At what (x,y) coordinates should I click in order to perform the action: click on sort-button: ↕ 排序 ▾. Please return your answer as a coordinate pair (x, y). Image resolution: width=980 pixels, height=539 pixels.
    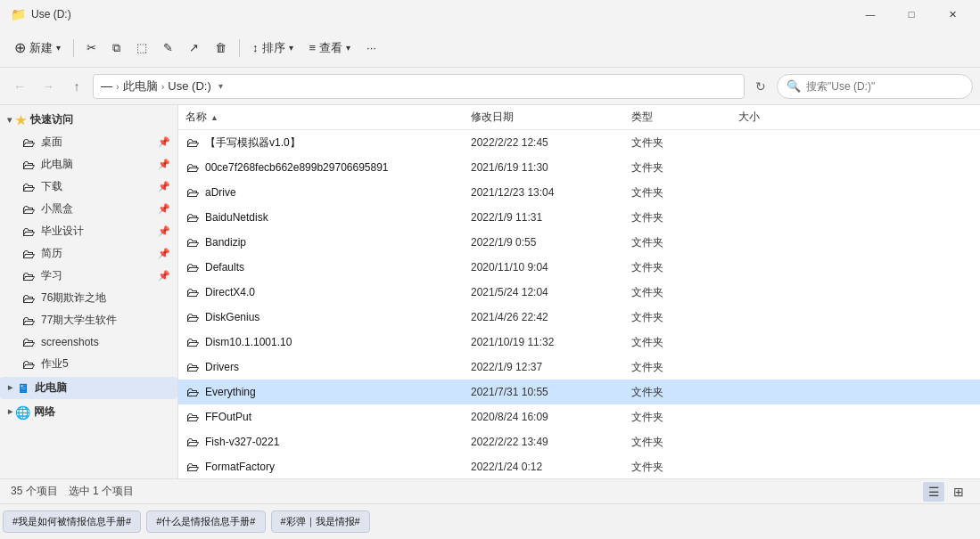
    Looking at the image, I should click on (273, 48).